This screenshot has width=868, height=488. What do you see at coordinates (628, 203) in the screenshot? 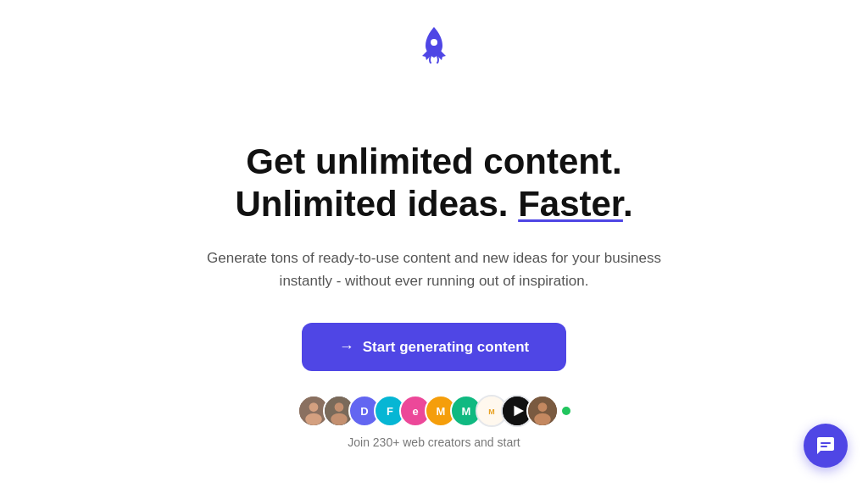
I see `headline-suffix: .` at bounding box center [628, 203].